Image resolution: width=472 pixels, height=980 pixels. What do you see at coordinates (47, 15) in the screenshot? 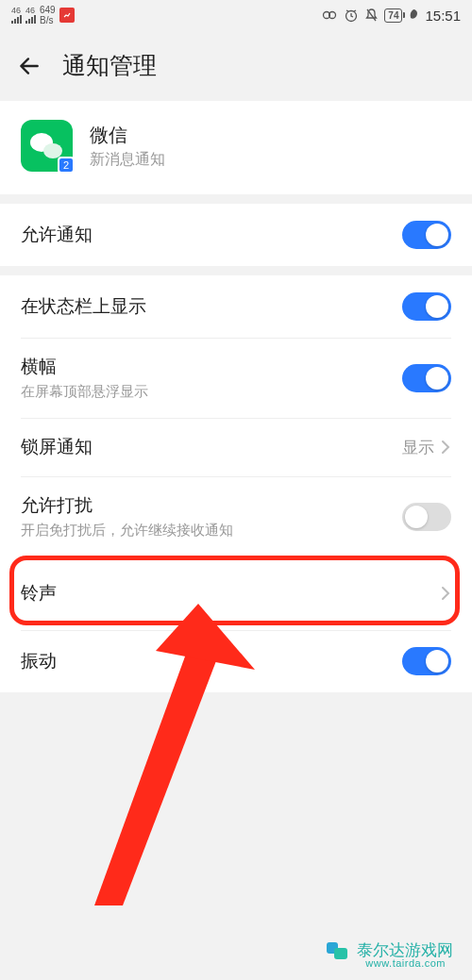
I see `net-speed: 649 B/s` at bounding box center [47, 15].